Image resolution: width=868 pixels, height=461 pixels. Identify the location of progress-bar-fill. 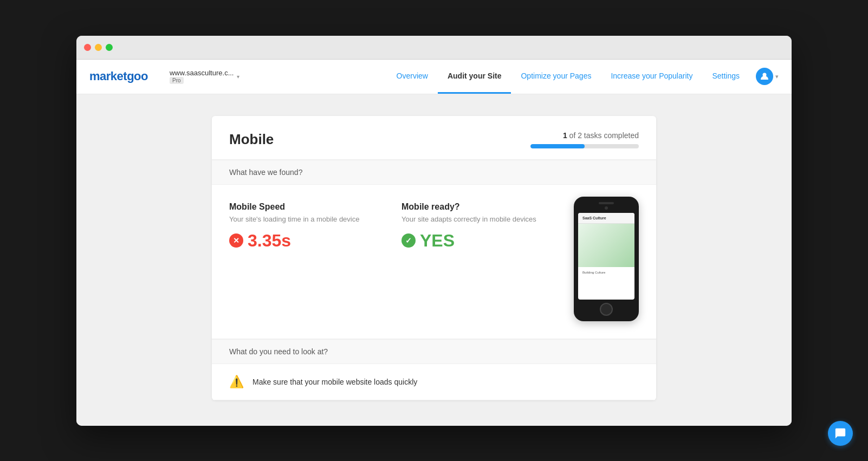
(558, 146).